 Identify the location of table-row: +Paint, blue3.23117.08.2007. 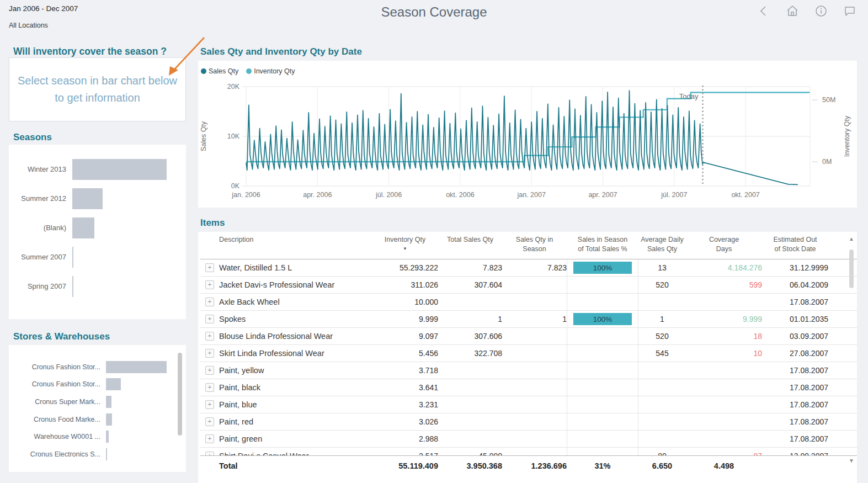
(529, 405).